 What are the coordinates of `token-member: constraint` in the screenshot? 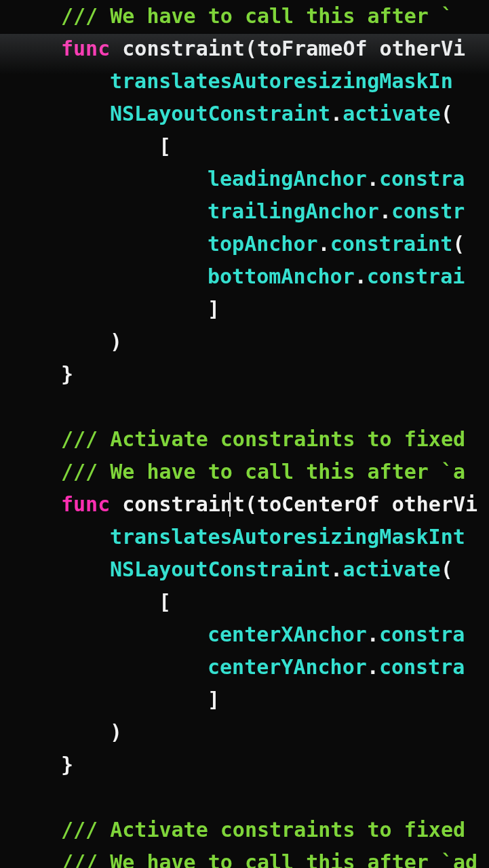 It's located at (392, 244).